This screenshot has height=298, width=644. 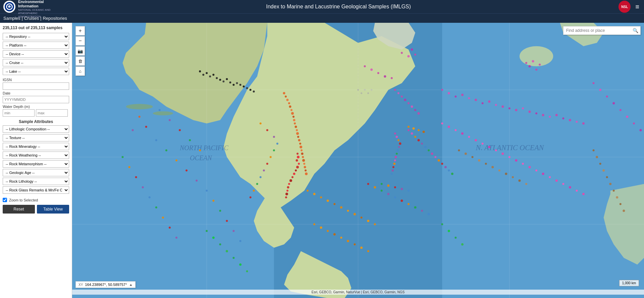 I want to click on rock-mineralogy-select: -- Rock Mineralogy --, so click(x=36, y=146).